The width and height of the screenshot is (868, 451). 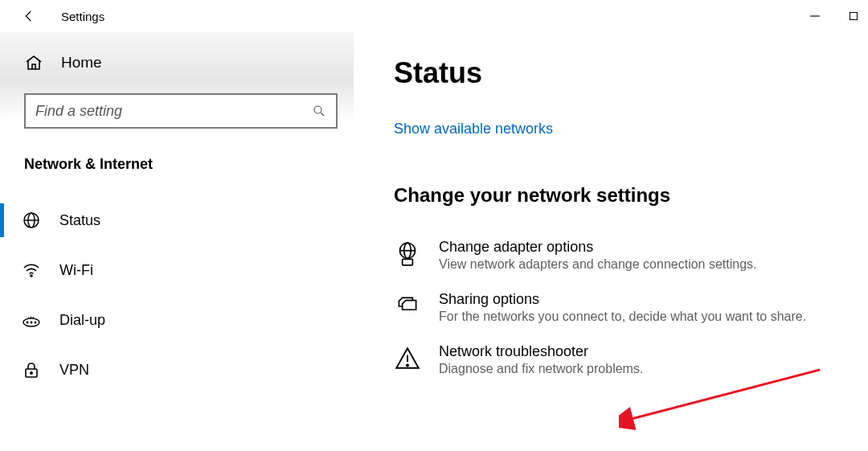 What do you see at coordinates (622, 307) in the screenshot?
I see `option-text: Sharing options For the networks you con…` at bounding box center [622, 307].